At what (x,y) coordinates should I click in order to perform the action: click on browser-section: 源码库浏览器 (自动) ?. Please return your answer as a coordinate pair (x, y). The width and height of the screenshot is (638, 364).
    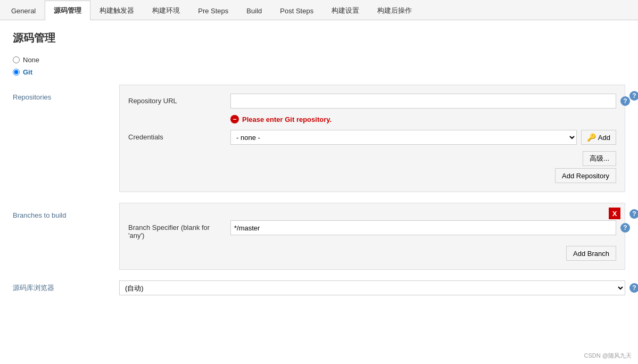
    Looking at the image, I should click on (319, 288).